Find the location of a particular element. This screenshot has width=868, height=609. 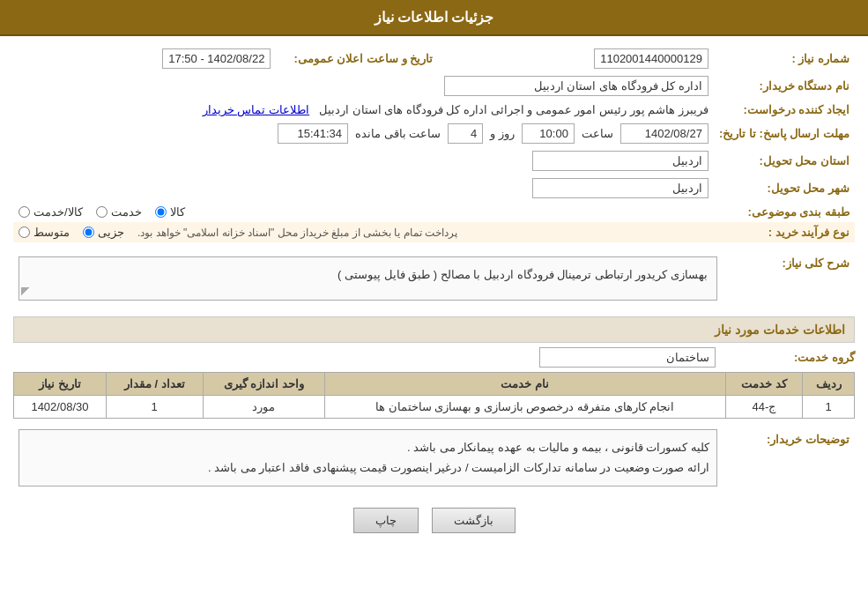

announcement-date-value: 1402/08/22 - 17:50 is located at coordinates (217, 58).